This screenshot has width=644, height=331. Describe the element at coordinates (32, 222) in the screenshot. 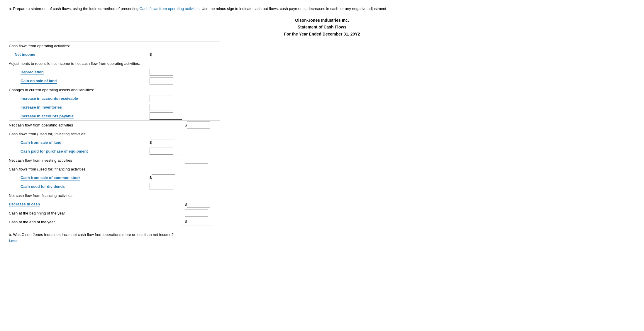

I see `cash-end-label: Cash at the end of the year` at that location.